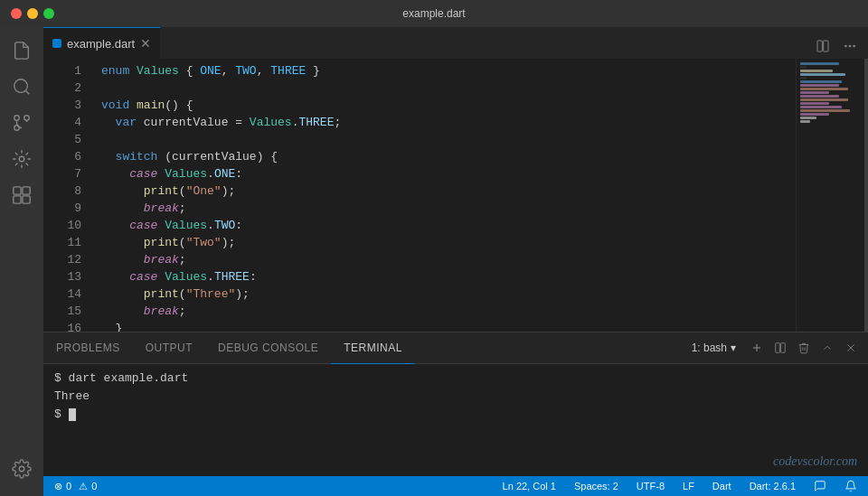  I want to click on minimize-dot, so click(33, 14).